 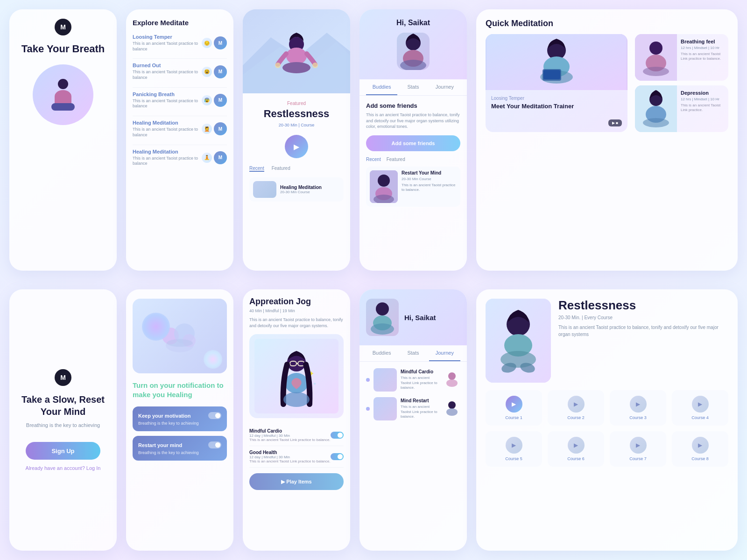 What do you see at coordinates (382, 353) in the screenshot?
I see `tab-buddies-2: Buddies` at bounding box center [382, 353].